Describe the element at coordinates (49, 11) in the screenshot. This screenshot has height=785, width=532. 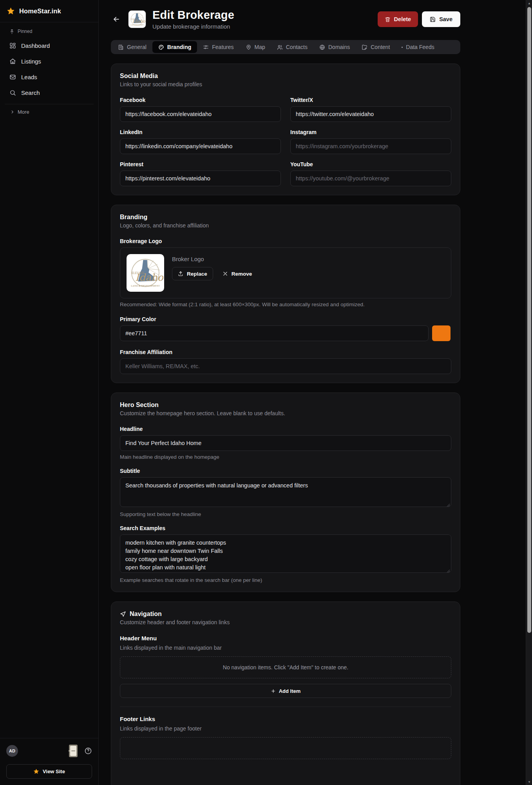
I see `brand-row: HomeStar.ink` at that location.